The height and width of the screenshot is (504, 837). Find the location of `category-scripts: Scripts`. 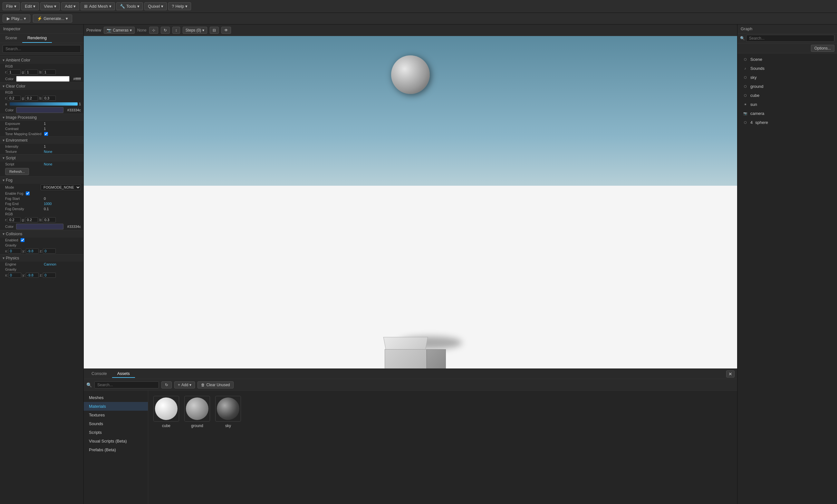

category-scripts: Scripts is located at coordinates (116, 432).